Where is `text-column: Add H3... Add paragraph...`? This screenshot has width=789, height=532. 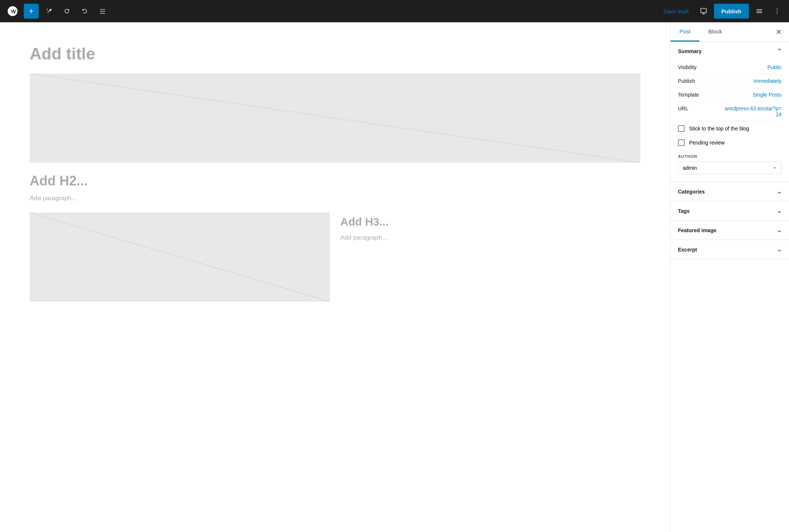 text-column: Add H3... Add paragraph... is located at coordinates (490, 257).